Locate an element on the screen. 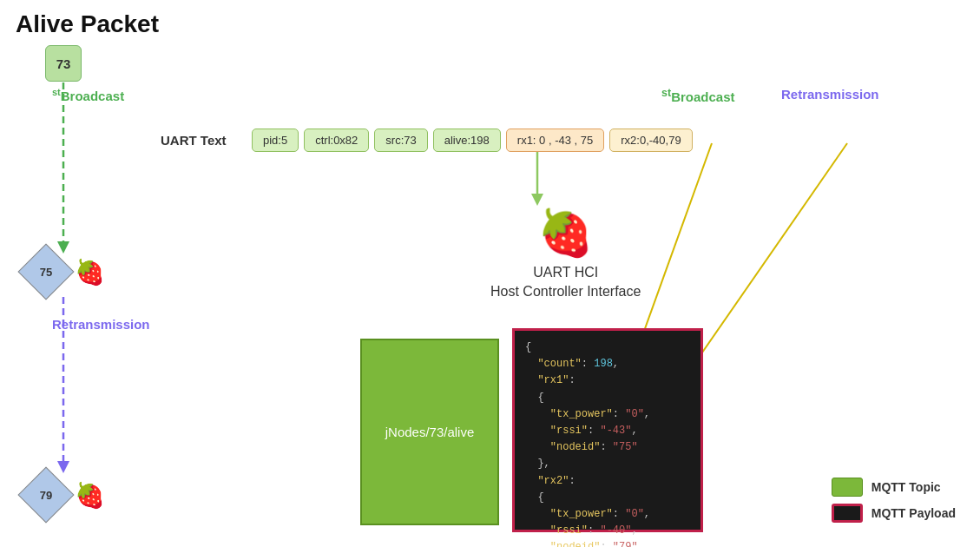  payload-line-12: "rssi": "-40", is located at coordinates (608, 531).